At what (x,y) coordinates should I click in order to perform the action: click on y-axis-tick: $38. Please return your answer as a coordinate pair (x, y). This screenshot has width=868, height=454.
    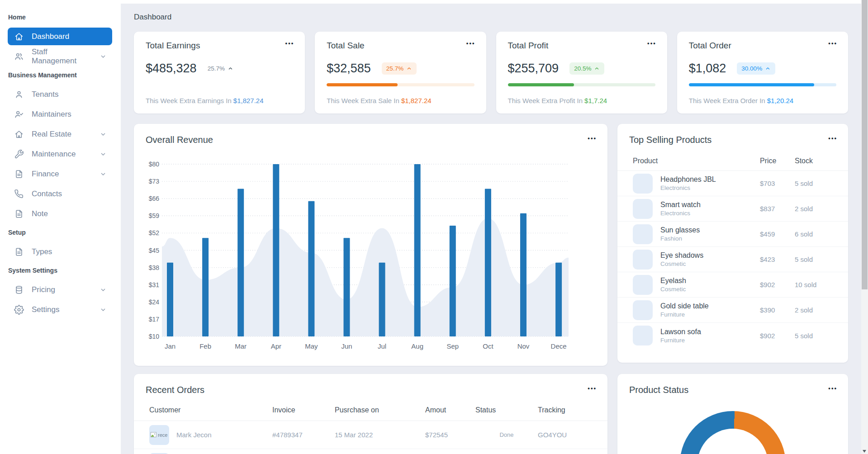
    Looking at the image, I should click on (154, 268).